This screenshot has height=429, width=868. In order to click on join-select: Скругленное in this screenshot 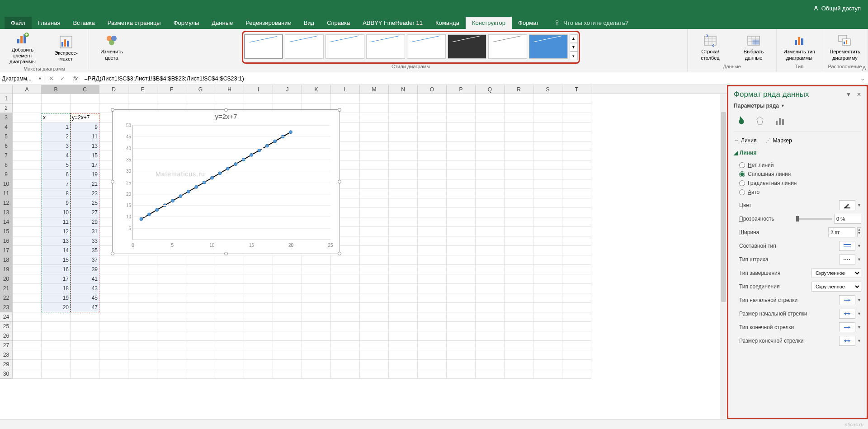, I will do `click(836, 287)`.